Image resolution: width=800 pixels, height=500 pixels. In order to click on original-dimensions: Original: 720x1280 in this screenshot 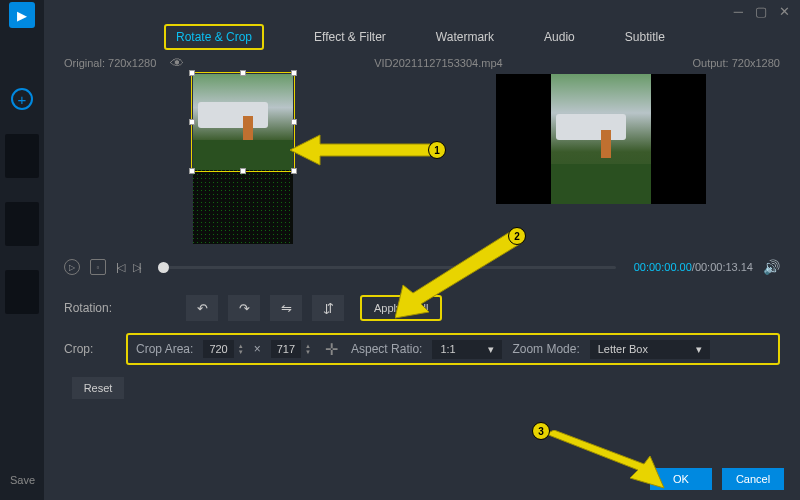, I will do `click(110, 63)`.